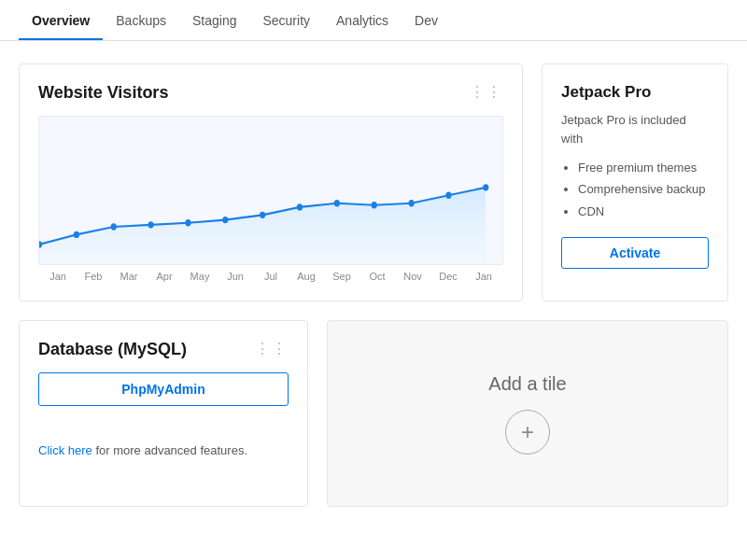  What do you see at coordinates (635, 92) in the screenshot?
I see `jetpack-card-title: Jetpack Pro` at bounding box center [635, 92].